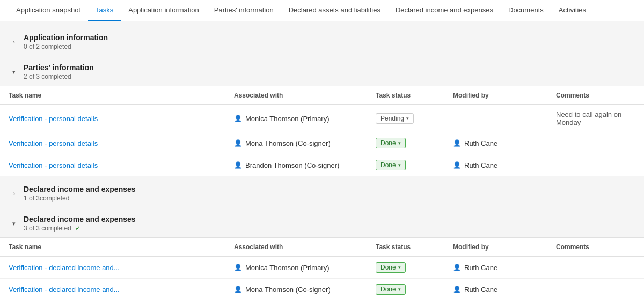 This screenshot has width=644, height=299. What do you see at coordinates (53, 165) in the screenshot?
I see `task-link-2: Verification - personal details` at bounding box center [53, 165].